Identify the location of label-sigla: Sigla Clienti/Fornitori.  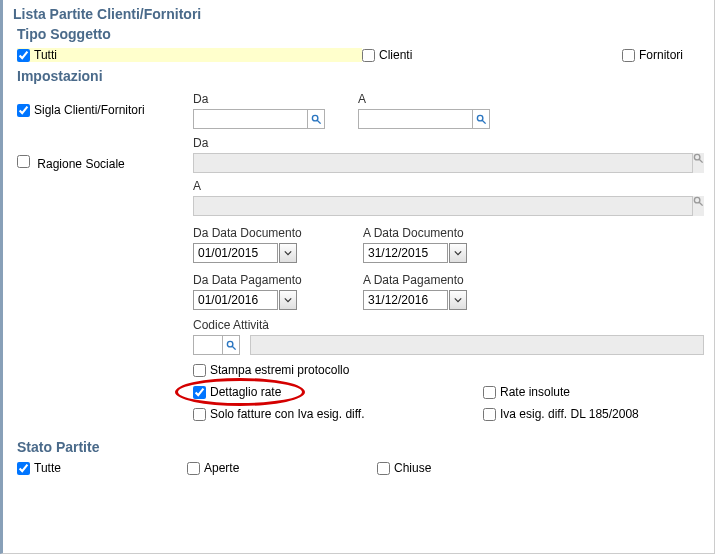
(90, 110).